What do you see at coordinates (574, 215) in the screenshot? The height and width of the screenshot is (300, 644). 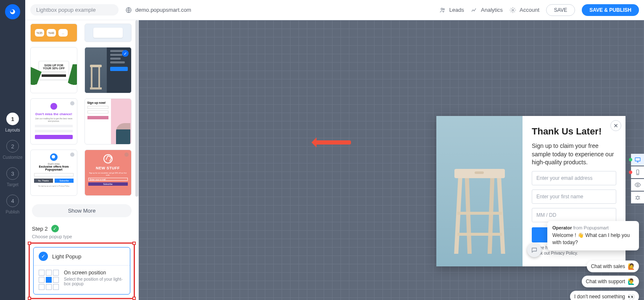 I see `popup-date-input` at bounding box center [574, 215].